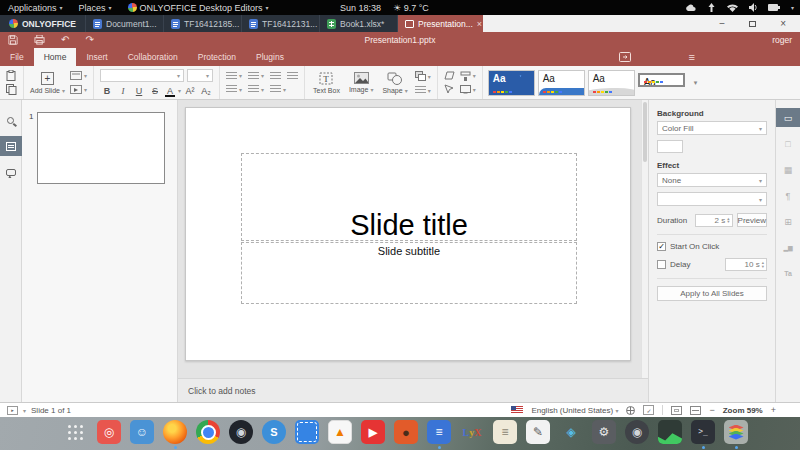 The height and width of the screenshot is (450, 800). What do you see at coordinates (198, 8) in the screenshot?
I see `active-app-menu: ONLYOFFICE Desktop Editors ▾` at bounding box center [198, 8].